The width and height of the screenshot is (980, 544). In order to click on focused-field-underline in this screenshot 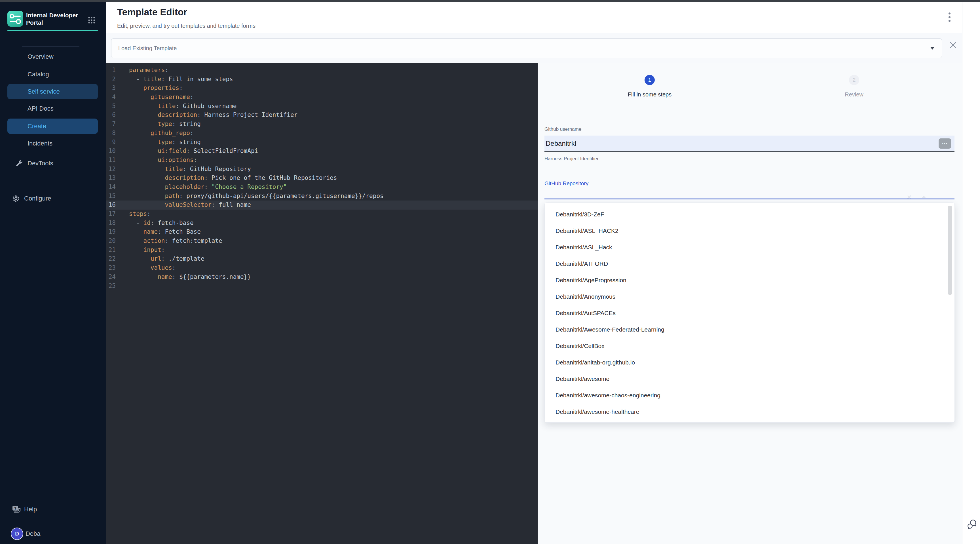, I will do `click(749, 199)`.